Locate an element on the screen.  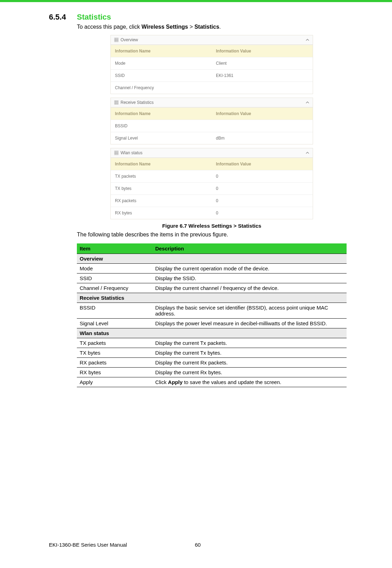
dtable-item-cell: BSSID is located at coordinates (115, 311).